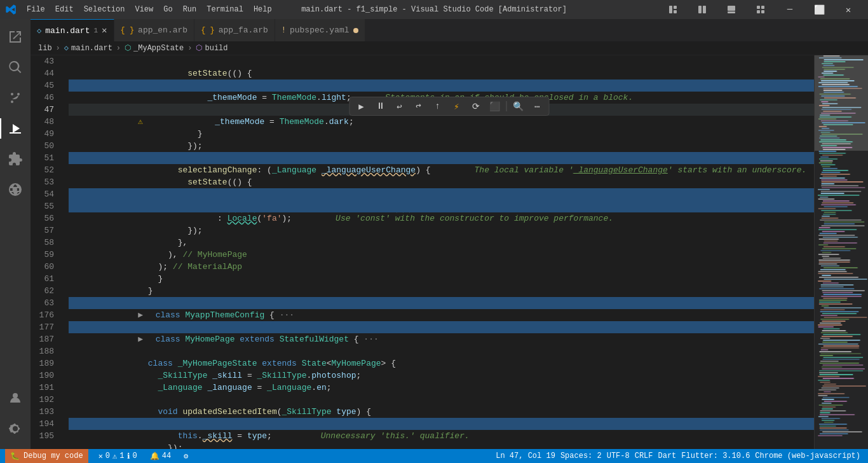  Describe the element at coordinates (44, 399) in the screenshot. I see `line-192: 192` at that location.